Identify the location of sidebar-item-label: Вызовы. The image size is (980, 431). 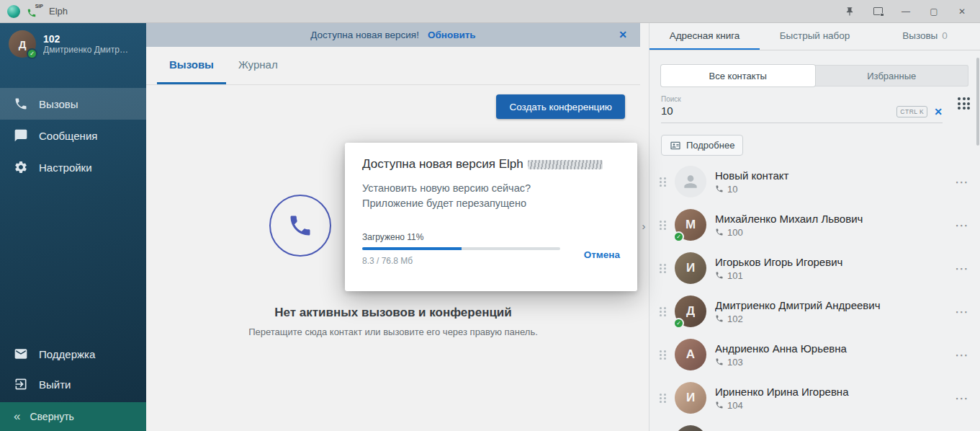
(59, 104).